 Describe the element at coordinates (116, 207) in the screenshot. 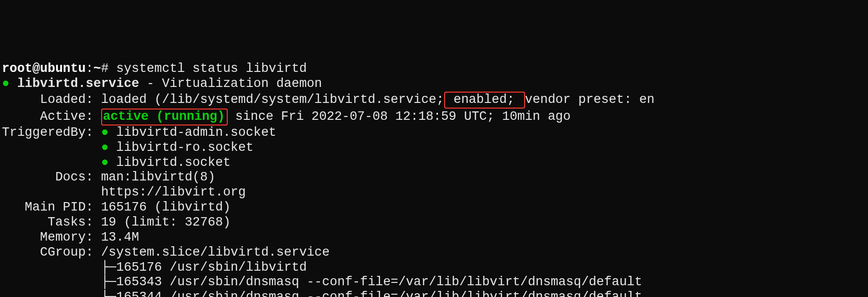

I see `mainpid-line: Main PID: 165176 (libvirtd)` at that location.